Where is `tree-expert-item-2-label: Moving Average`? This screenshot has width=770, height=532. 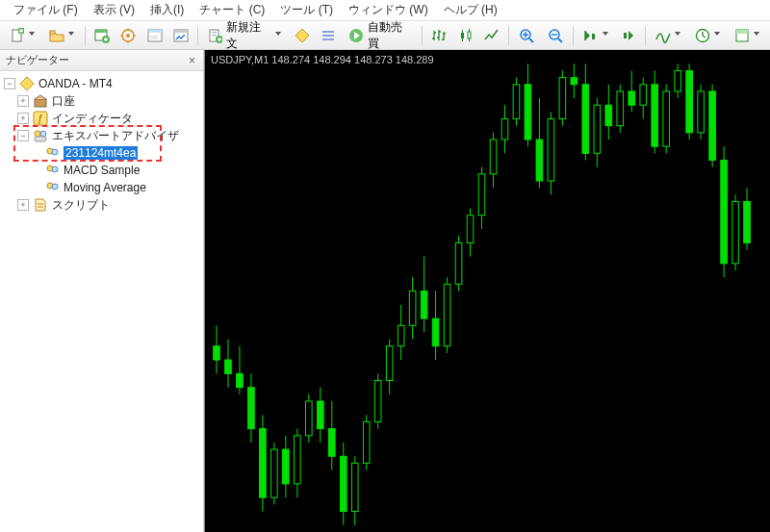
tree-expert-item-2-label: Moving Average is located at coordinates (105, 188).